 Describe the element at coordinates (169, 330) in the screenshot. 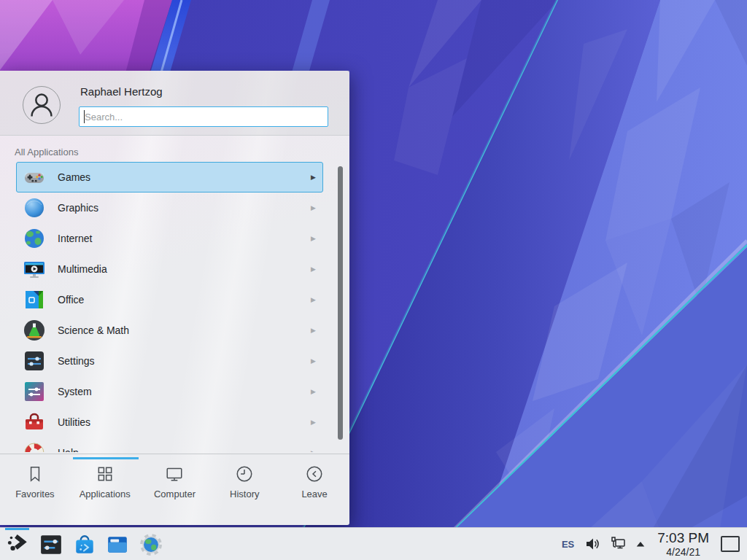

I see `menu-item-science-math: Science & Math ▶` at that location.